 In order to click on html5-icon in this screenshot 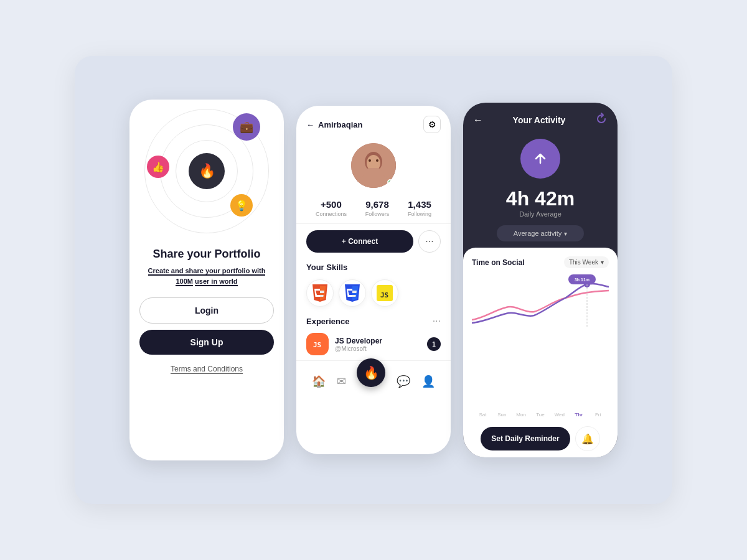, I will do `click(320, 293)`.